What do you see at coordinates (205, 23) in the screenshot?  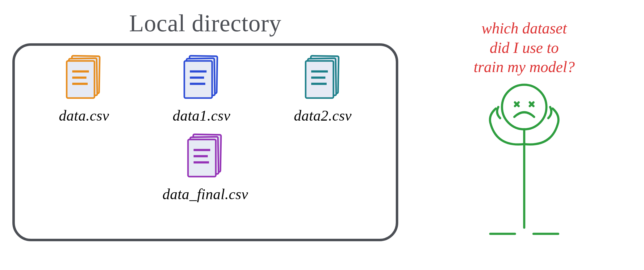 I see `directory-title: Local directory` at bounding box center [205, 23].